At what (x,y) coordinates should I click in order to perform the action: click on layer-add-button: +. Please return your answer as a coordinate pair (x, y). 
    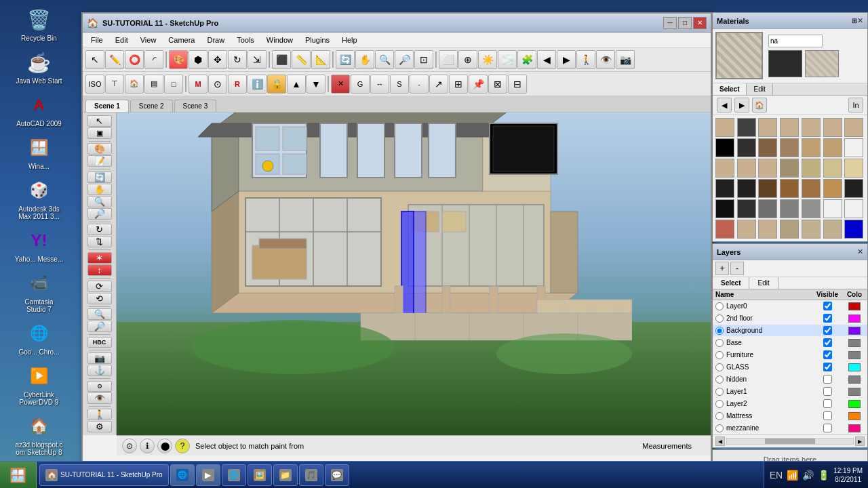
    Looking at the image, I should click on (722, 268).